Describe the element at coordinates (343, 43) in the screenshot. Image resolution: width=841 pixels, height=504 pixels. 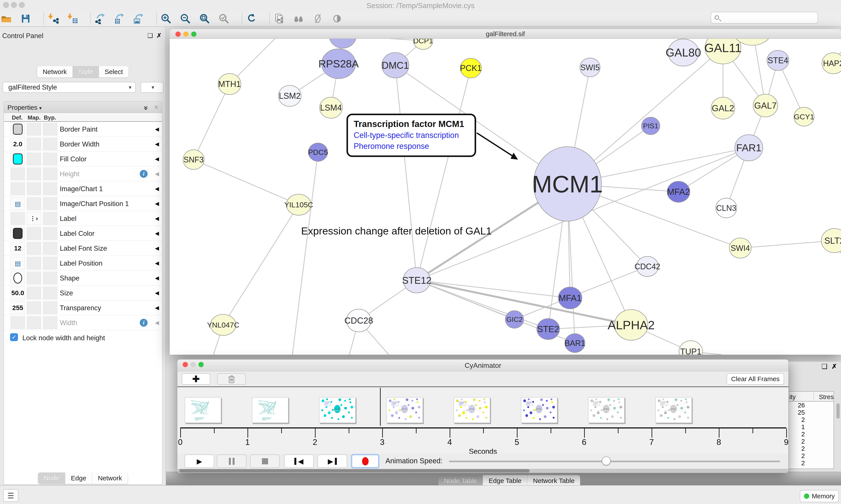
I see `network-node-clipped` at that location.